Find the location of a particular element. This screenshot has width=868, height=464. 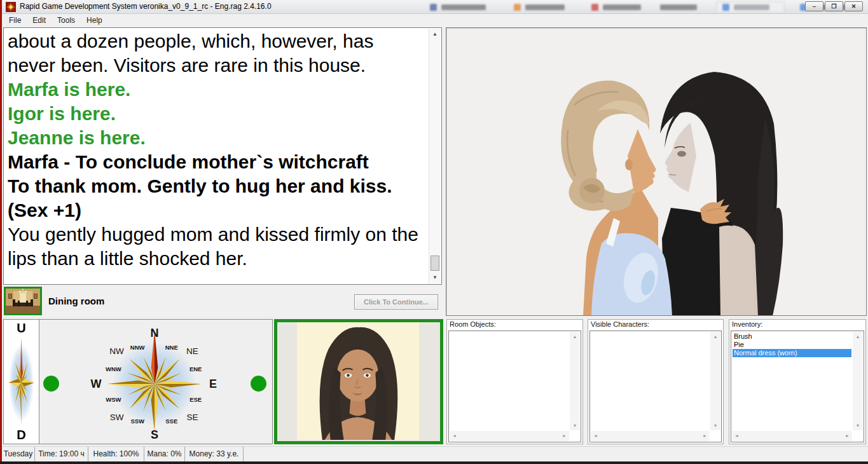

app-icon is located at coordinates (11, 7).